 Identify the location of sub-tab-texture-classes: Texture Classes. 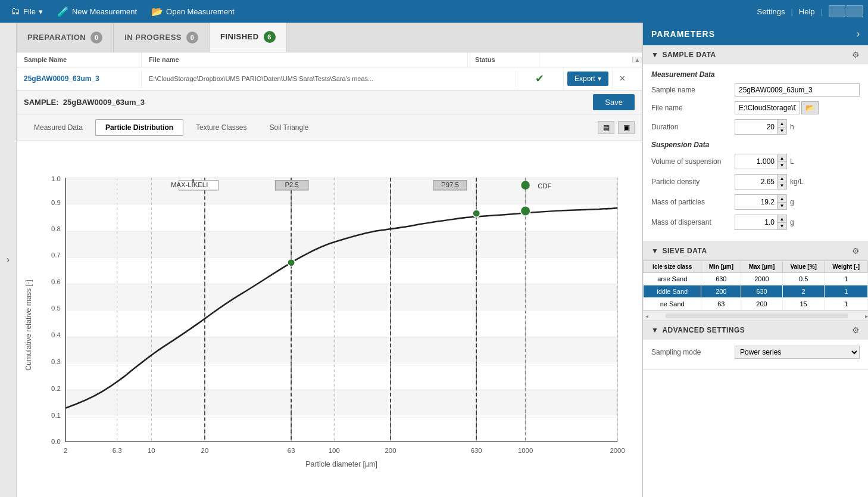
(221, 128).